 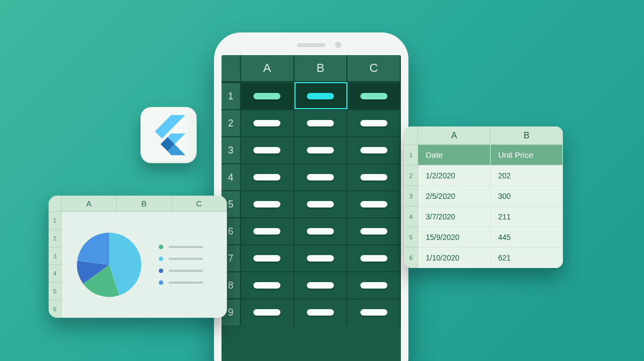 What do you see at coordinates (268, 96) in the screenshot?
I see `cell-a1` at bounding box center [268, 96].